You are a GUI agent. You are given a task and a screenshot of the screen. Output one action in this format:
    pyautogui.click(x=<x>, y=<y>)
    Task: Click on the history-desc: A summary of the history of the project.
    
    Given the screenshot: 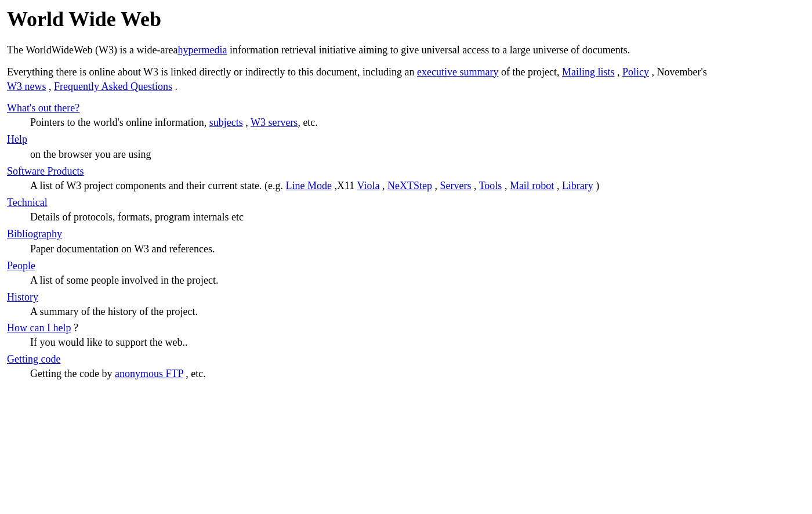 What is the action you would take?
    pyautogui.click(x=418, y=312)
    